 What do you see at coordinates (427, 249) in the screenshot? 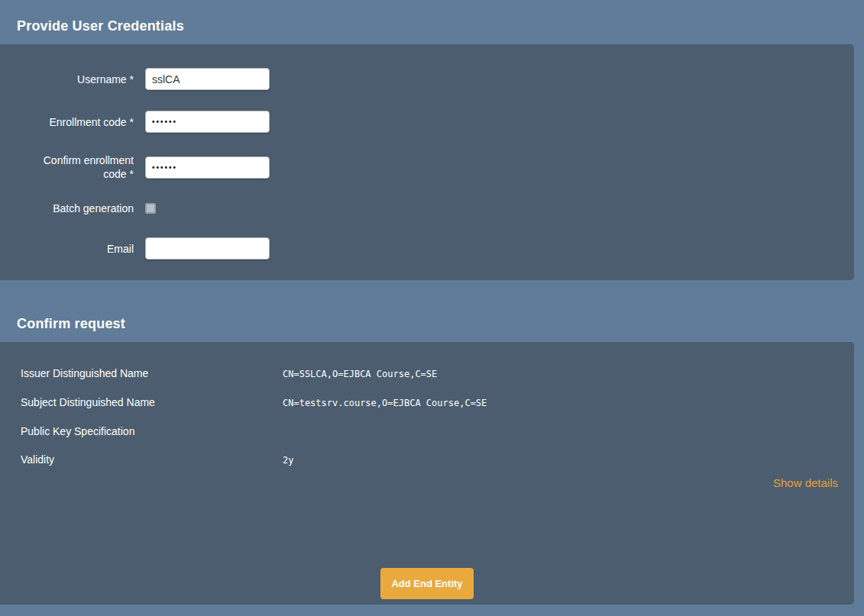
I see `email-row: Email` at bounding box center [427, 249].